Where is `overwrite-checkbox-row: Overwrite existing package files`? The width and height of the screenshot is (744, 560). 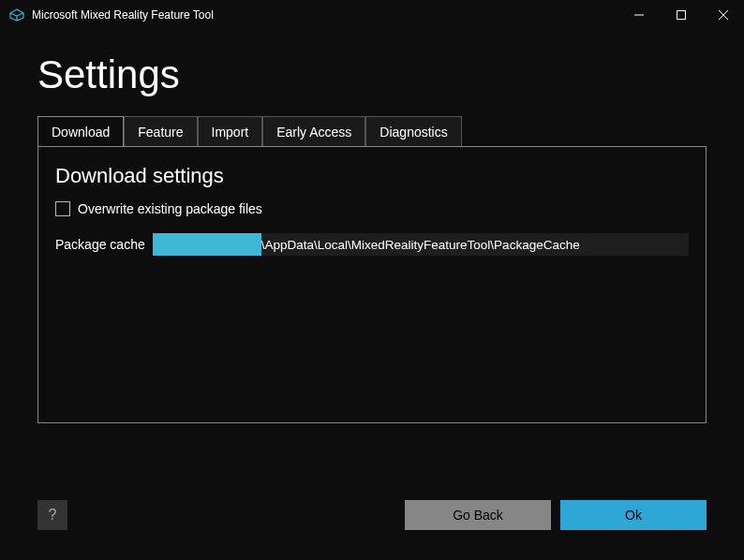
overwrite-checkbox-row: Overwrite existing package files is located at coordinates (372, 209).